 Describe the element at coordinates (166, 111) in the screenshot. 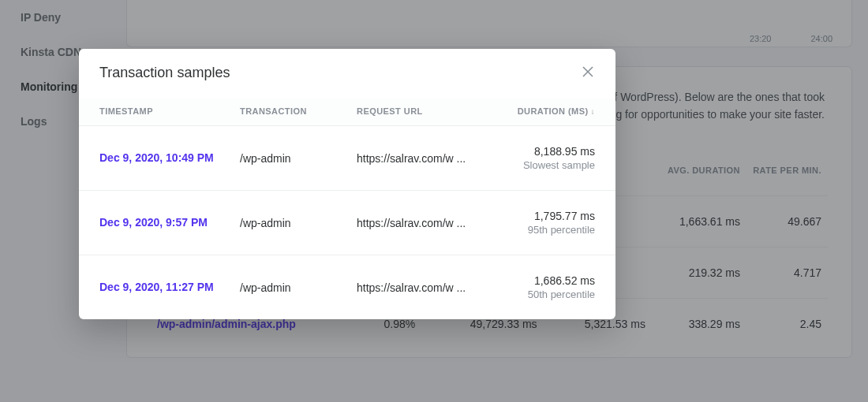

I see `col-timestamp: Timestamp` at that location.